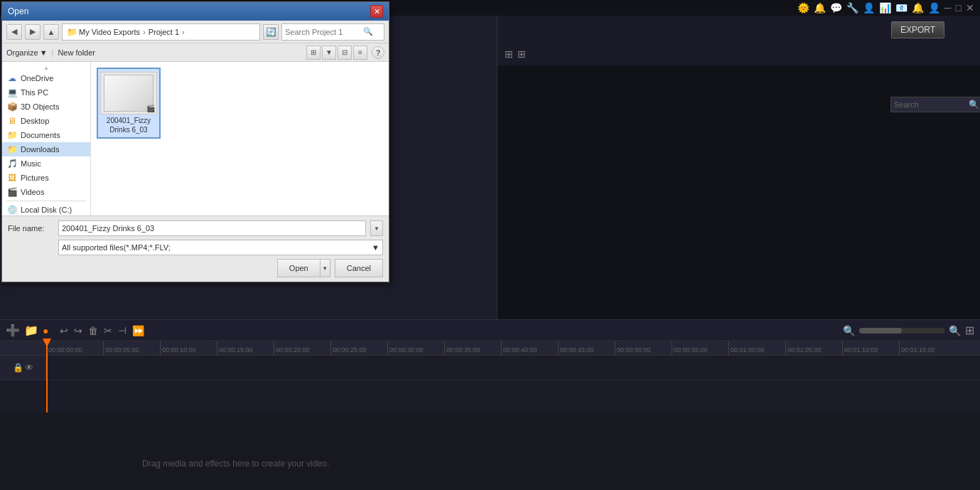 The image size is (980, 490). I want to click on maximize-icon: □, so click(959, 8).